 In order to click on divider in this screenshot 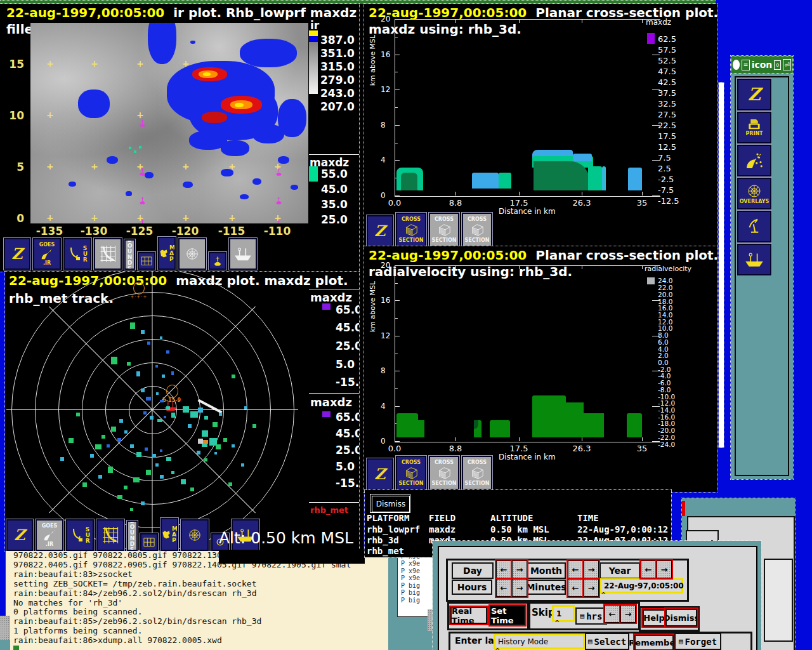, I will do `click(334, 503)`.